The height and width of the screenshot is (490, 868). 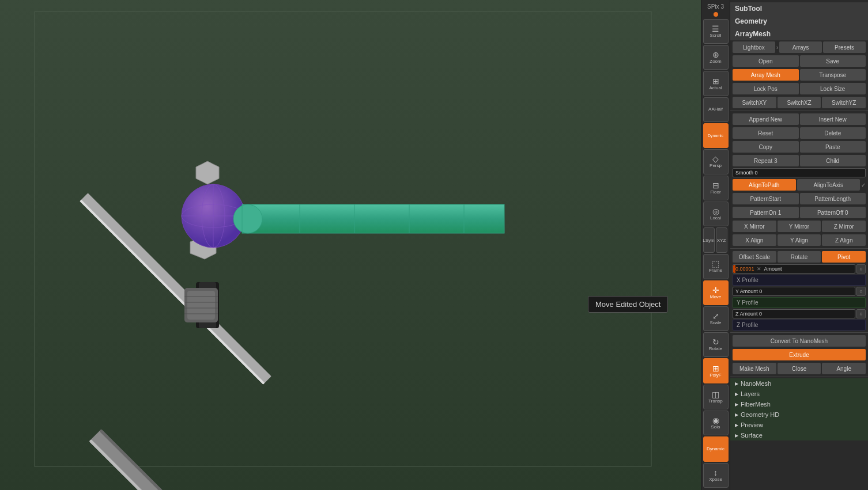 I want to click on reset-btn: Reset, so click(x=765, y=133).